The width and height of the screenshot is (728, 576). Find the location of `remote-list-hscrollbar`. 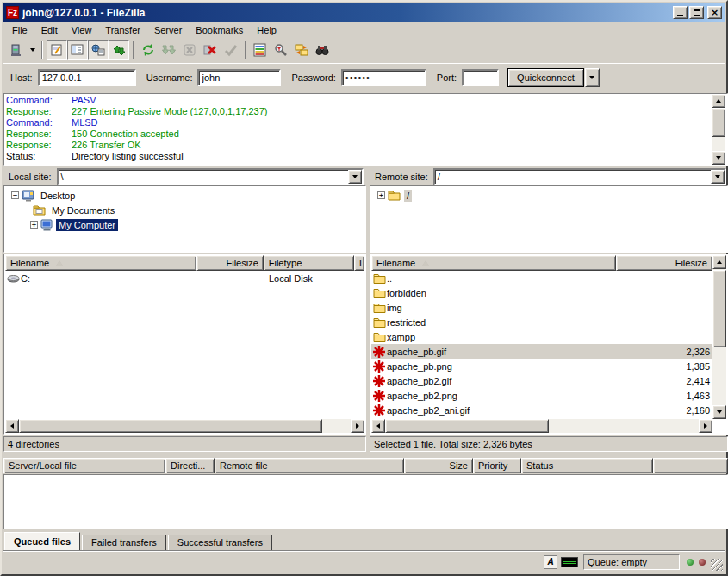

remote-list-hscrollbar is located at coordinates (542, 426).